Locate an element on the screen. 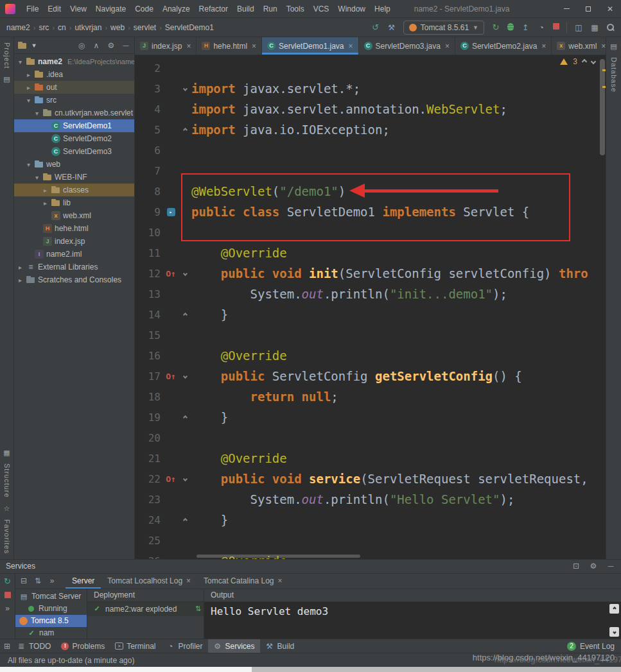 Image resolution: width=621 pixels, height=672 pixels. code-line-14: 14 } is located at coordinates (370, 314).